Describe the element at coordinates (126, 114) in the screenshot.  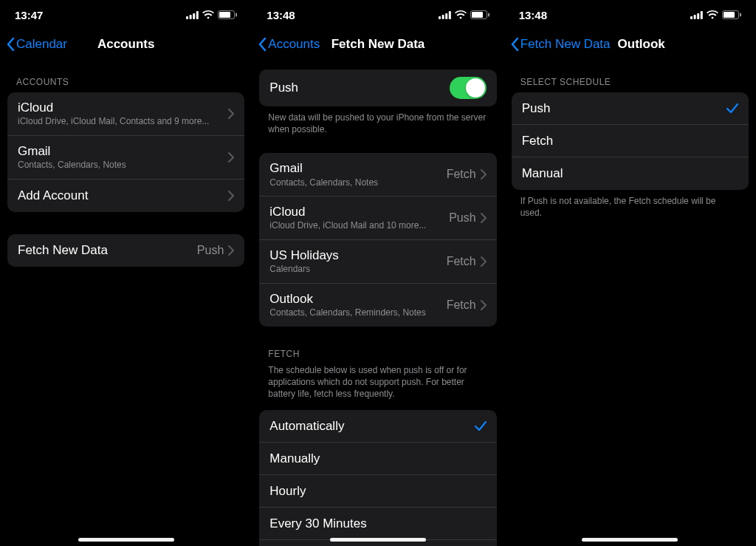
I see `account-row: iCloud iCloud Drive, iCloud Mail, Contac…` at that location.